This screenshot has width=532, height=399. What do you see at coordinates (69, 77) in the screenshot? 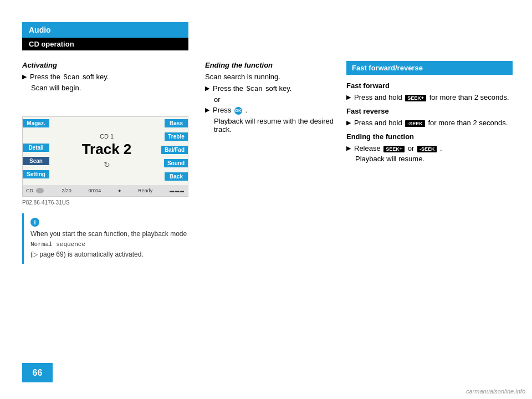
I see `step1-text: Press the Scan soft key.` at bounding box center [69, 77].